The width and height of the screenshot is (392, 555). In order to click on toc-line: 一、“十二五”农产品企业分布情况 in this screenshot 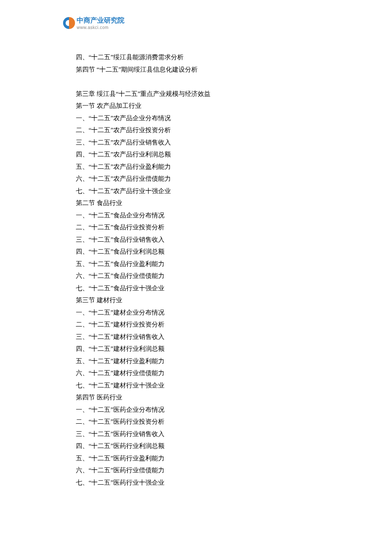, I will do `click(204, 119)`.